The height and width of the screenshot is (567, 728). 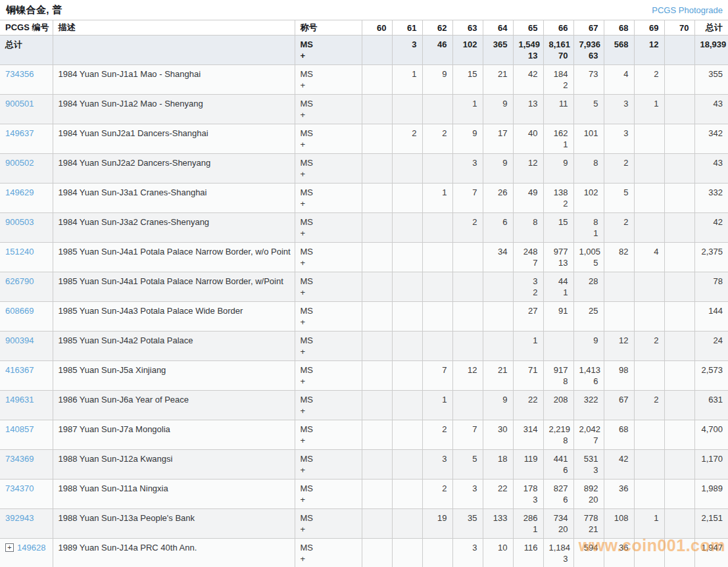 I want to click on grade-value: 28, so click(x=589, y=282).